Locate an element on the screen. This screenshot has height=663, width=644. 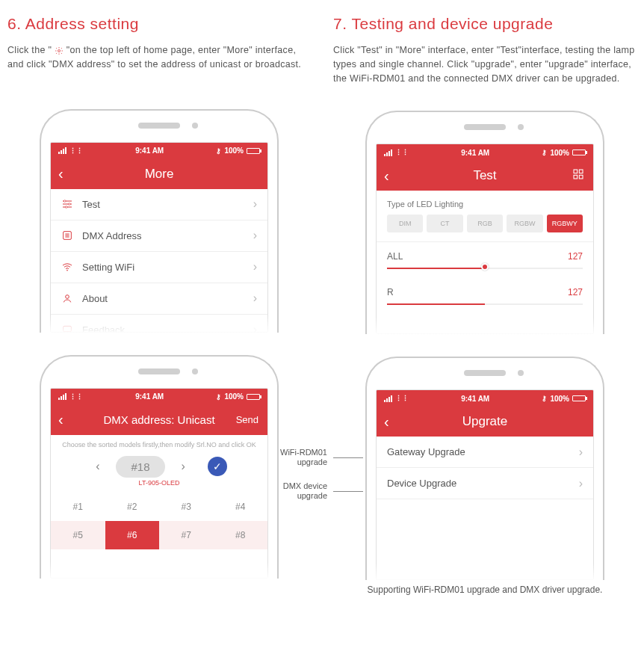
row-label: Feedback is located at coordinates (103, 329).